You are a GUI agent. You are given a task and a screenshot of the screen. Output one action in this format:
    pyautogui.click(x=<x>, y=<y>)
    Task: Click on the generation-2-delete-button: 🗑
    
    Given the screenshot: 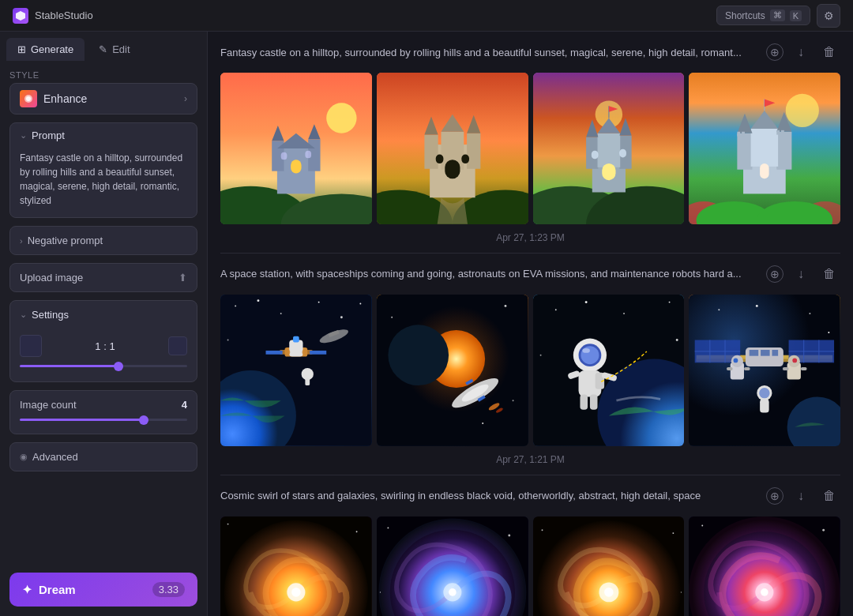 What is the action you would take?
    pyautogui.click(x=829, y=274)
    